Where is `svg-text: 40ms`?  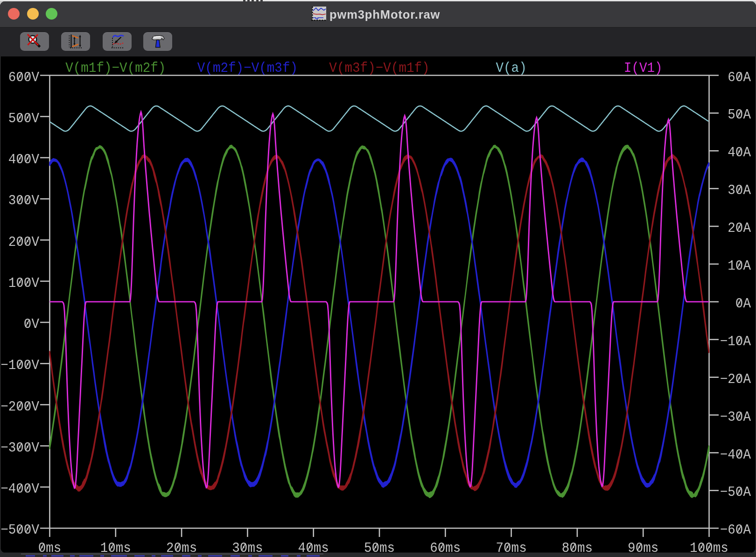 svg-text: 40ms is located at coordinates (314, 548).